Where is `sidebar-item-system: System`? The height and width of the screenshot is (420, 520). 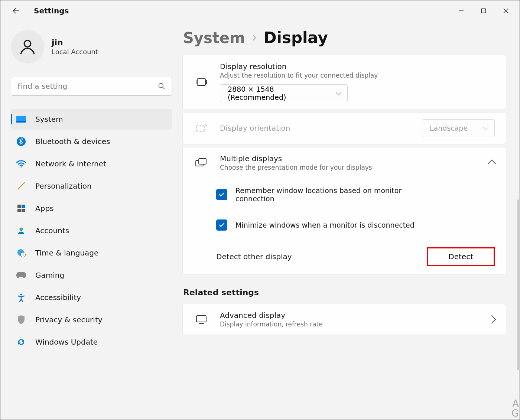 sidebar-item-system: System is located at coordinates (91, 119).